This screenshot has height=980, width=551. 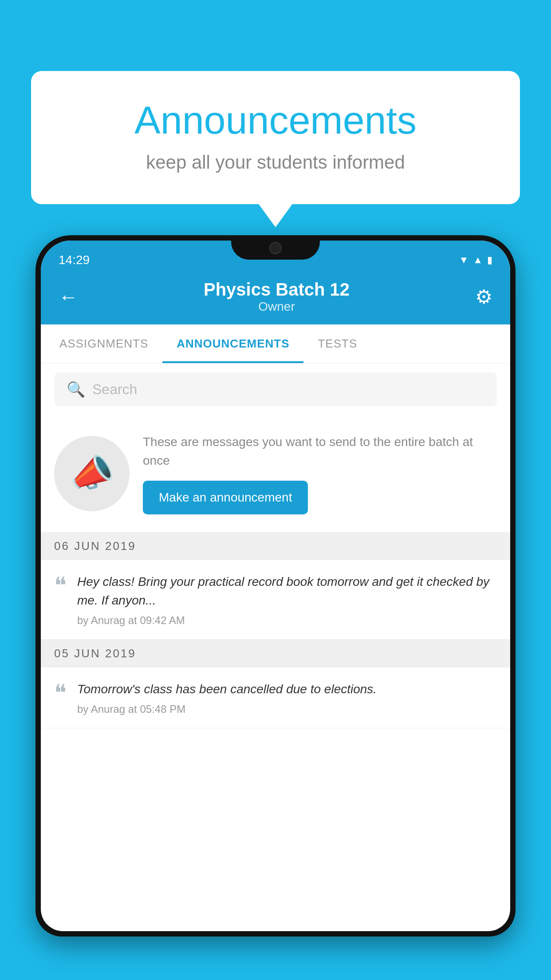 What do you see at coordinates (76, 389) in the screenshot?
I see `search-icon: 🔍` at bounding box center [76, 389].